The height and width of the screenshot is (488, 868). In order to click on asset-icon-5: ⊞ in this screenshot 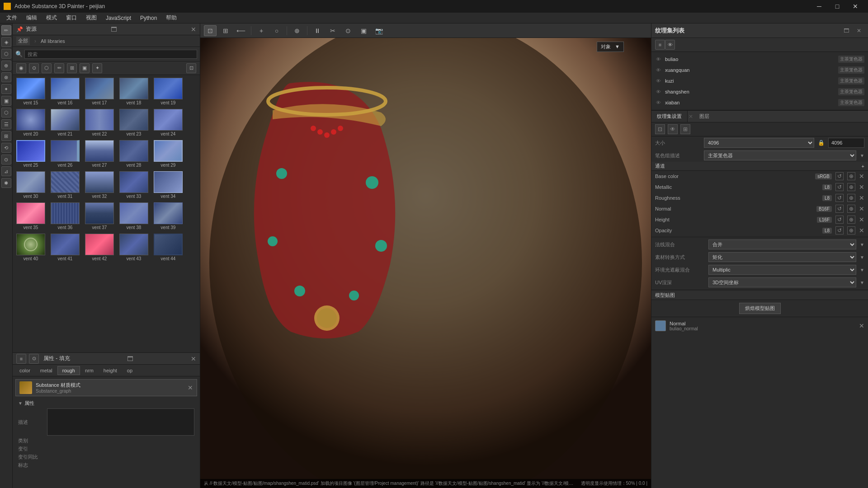, I will do `click(72, 68)`.